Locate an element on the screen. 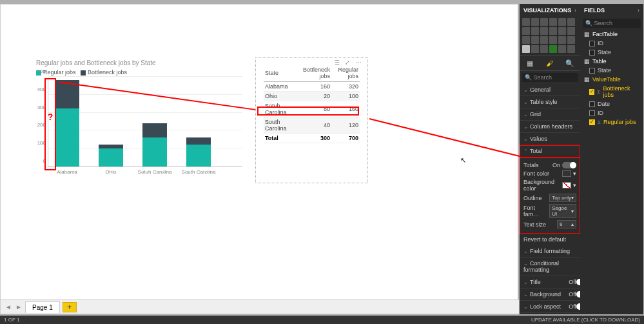 Image resolution: width=644 pixels, height=324 pixels. totals-label: Totals is located at coordinates (531, 165).